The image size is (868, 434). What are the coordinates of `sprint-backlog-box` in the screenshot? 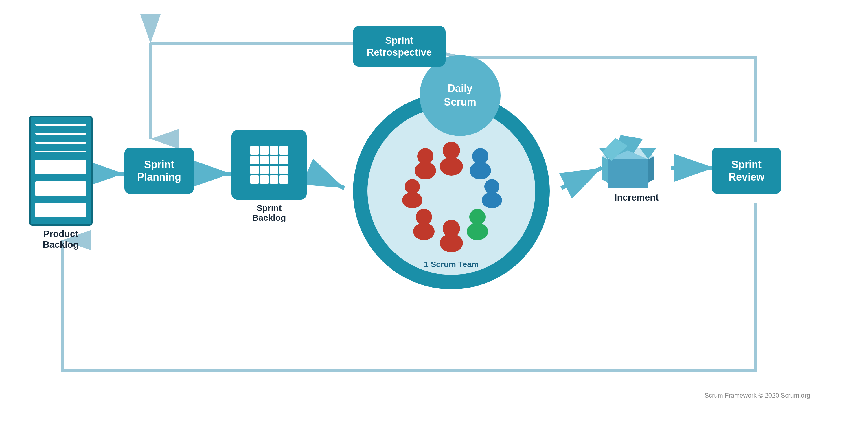 It's located at (269, 165).